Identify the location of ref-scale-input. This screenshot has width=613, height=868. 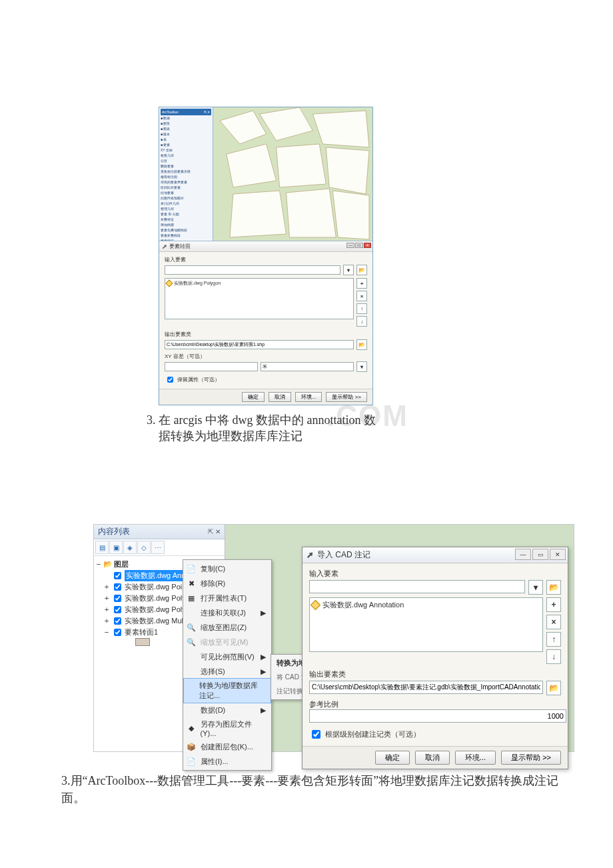
(438, 716).